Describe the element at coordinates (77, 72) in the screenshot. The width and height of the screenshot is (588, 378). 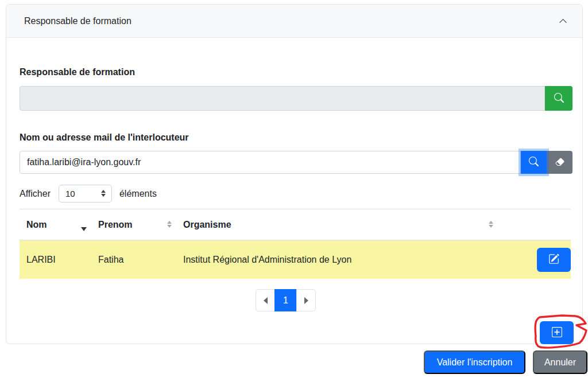
I see `responsable-label: Responsable de formation` at that location.